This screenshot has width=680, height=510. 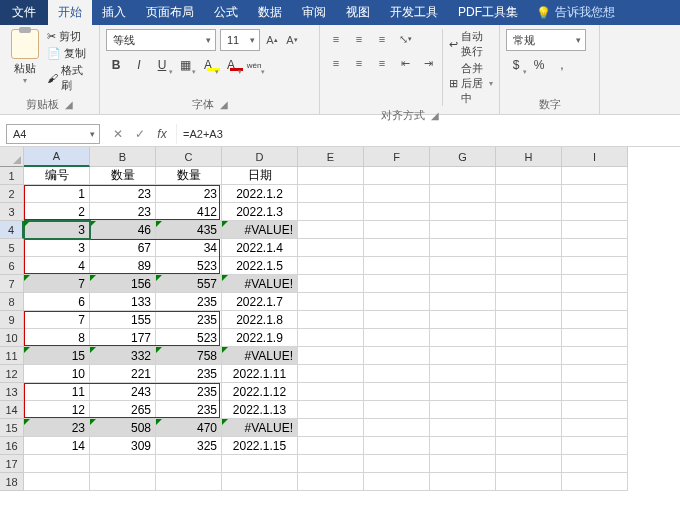 What do you see at coordinates (12, 392) in the screenshot?
I see `row-header-13: 13` at bounding box center [12, 392].